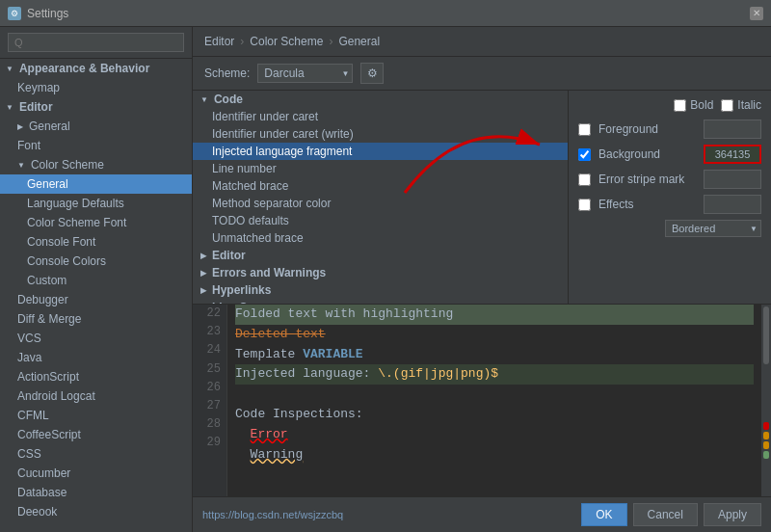  I want to click on sidebar-item-general: ▶ General, so click(96, 126).